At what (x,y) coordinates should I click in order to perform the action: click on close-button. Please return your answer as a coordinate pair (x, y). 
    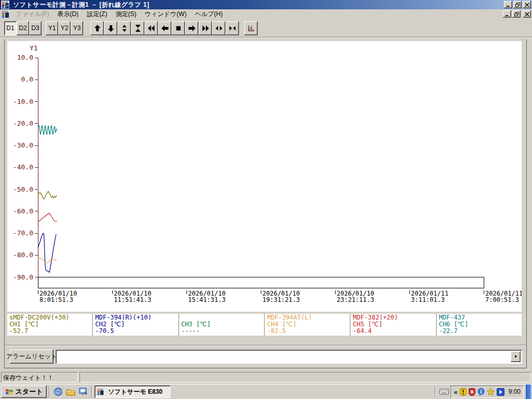
    Looking at the image, I should click on (527, 5).